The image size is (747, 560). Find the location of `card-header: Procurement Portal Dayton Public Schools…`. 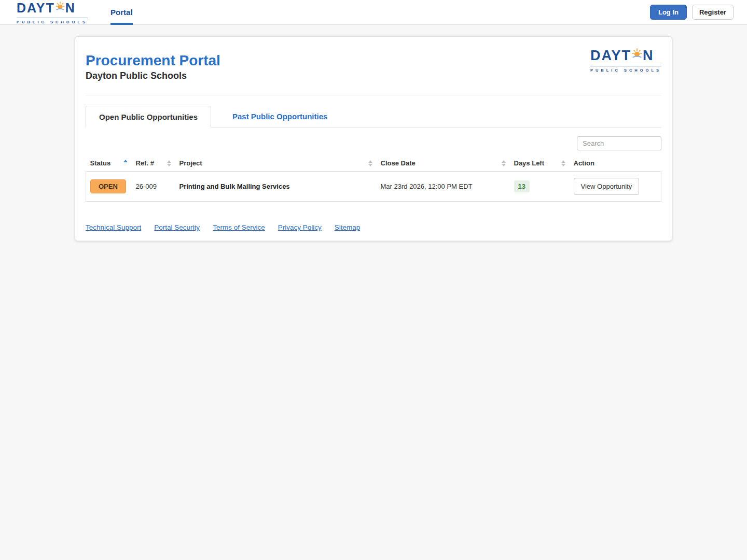

card-header: Procurement Portal Dayton Public Schools… is located at coordinates (374, 64).